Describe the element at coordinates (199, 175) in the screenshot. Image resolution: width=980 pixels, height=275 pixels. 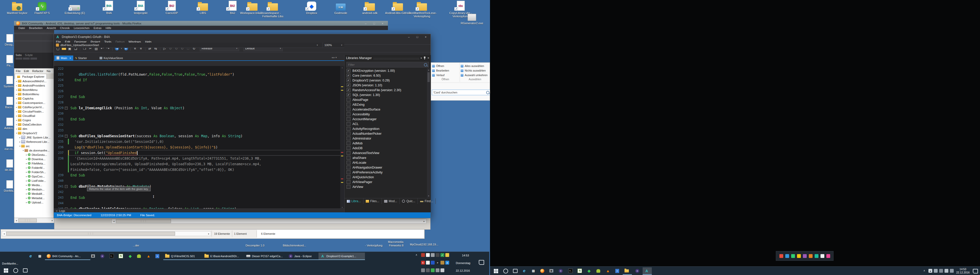
I see `code-line: 239End Sub` at that location.